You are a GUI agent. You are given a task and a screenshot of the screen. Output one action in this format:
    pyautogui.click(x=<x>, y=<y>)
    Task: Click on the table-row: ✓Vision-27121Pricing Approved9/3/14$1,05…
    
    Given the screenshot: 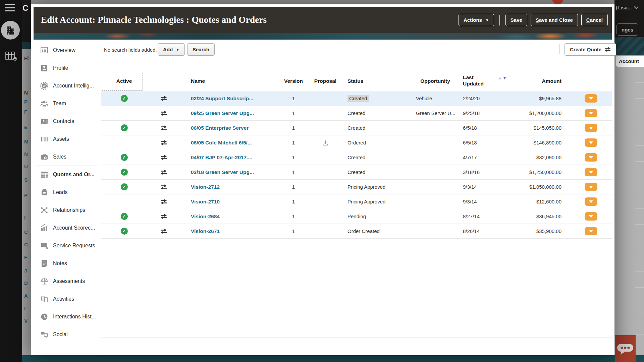 What is the action you would take?
    pyautogui.click(x=356, y=187)
    